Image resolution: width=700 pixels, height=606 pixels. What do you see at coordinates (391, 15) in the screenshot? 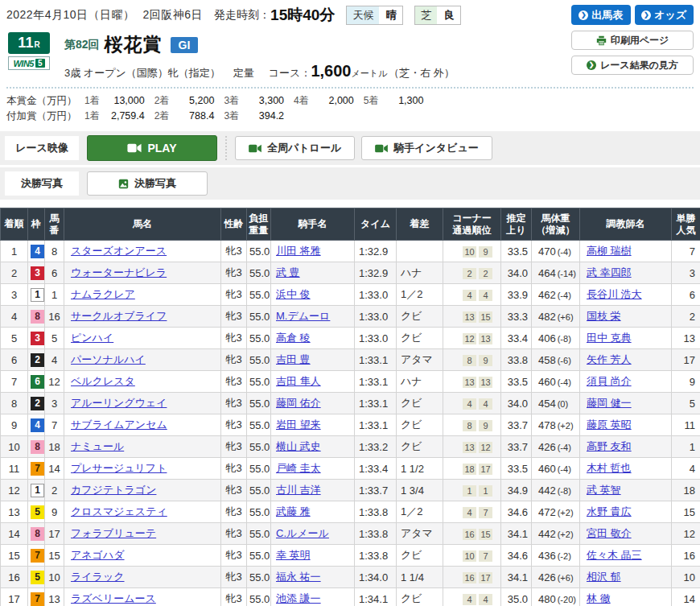
I see `weather-value: 晴` at bounding box center [391, 15].